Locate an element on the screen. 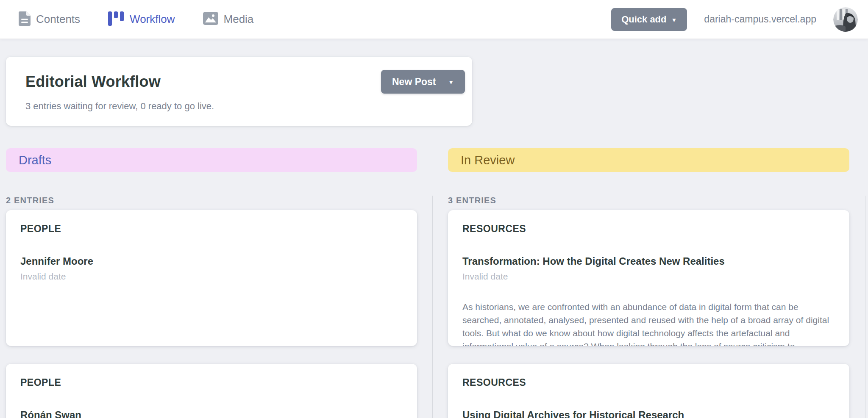 The height and width of the screenshot is (418, 868). card-excerpt: As historians, we are confronted with an… is located at coordinates (648, 323).